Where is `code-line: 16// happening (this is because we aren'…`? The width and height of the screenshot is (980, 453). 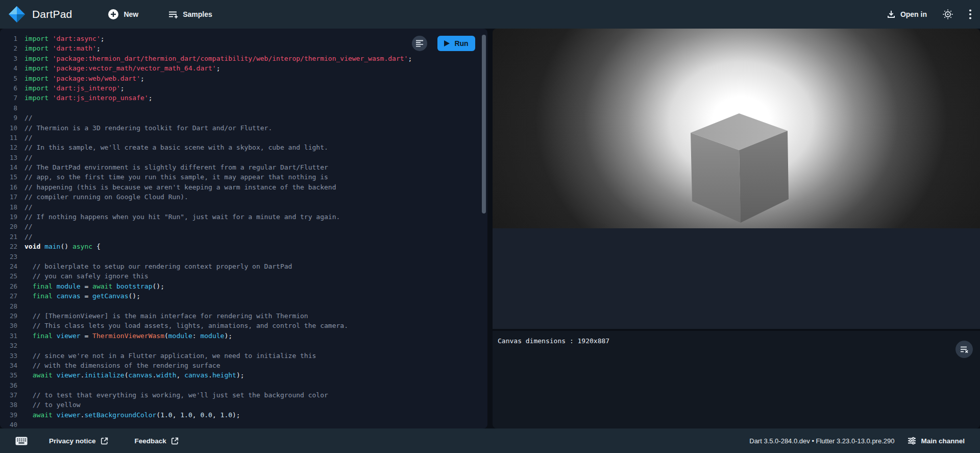 code-line: 16// happening (this is because we aren'… is located at coordinates (244, 187).